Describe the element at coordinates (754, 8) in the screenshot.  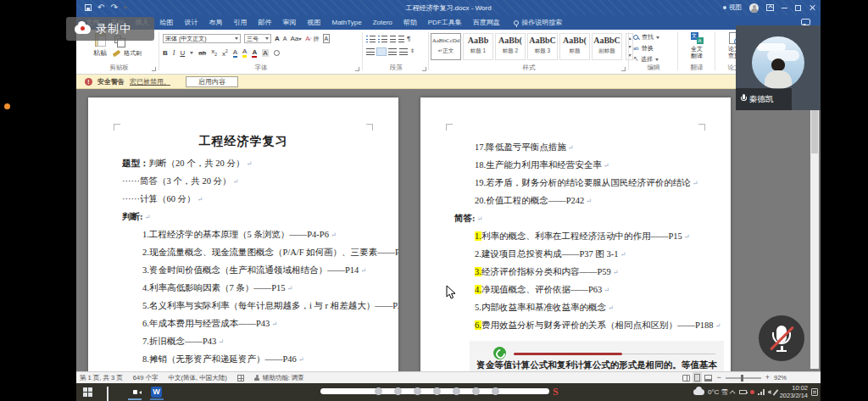
I see `account-avatar` at that location.